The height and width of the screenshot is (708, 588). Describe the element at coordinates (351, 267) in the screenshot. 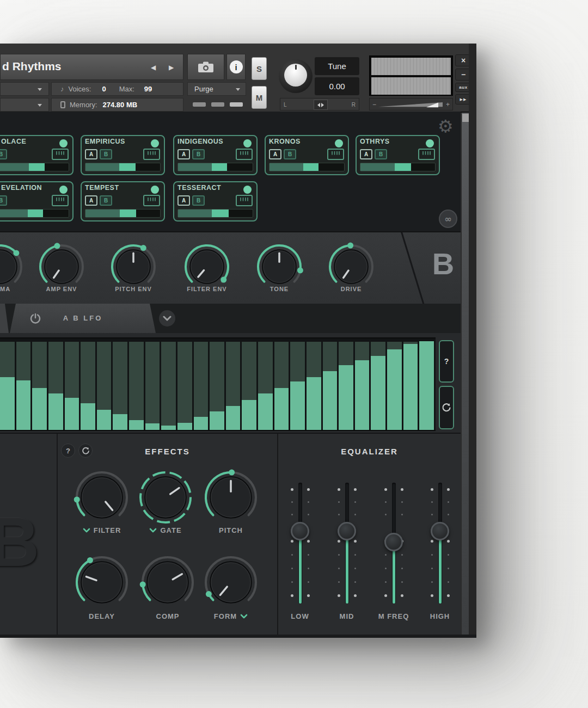

I see `macro-knob-drive` at that location.